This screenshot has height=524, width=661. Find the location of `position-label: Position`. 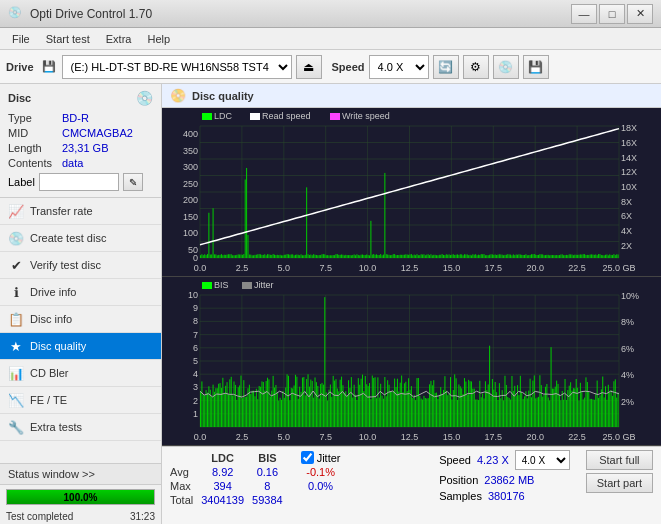

position-label: Position is located at coordinates (458, 480).